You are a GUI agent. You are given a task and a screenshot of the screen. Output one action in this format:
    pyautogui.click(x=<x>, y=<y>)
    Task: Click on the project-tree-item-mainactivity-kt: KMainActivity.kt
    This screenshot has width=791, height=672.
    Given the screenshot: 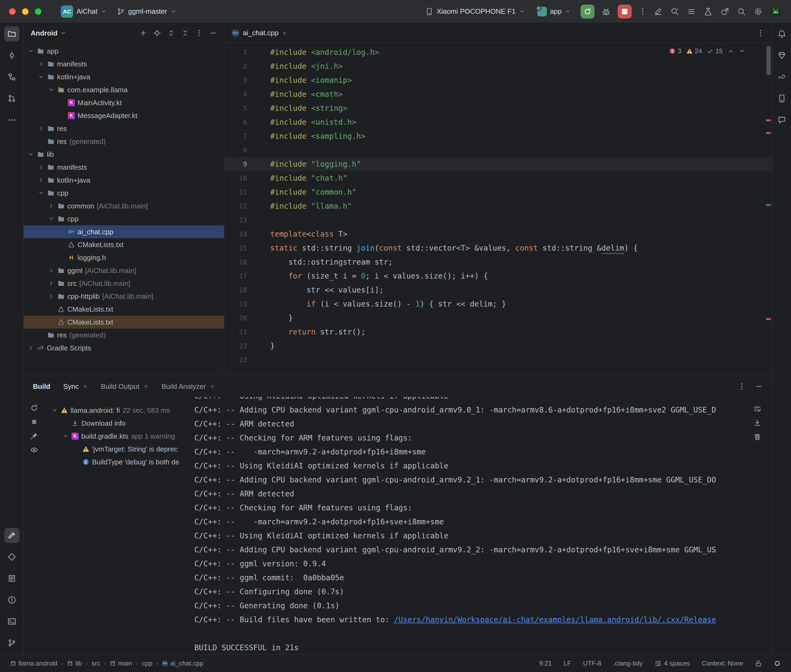 What is the action you would take?
    pyautogui.click(x=124, y=103)
    